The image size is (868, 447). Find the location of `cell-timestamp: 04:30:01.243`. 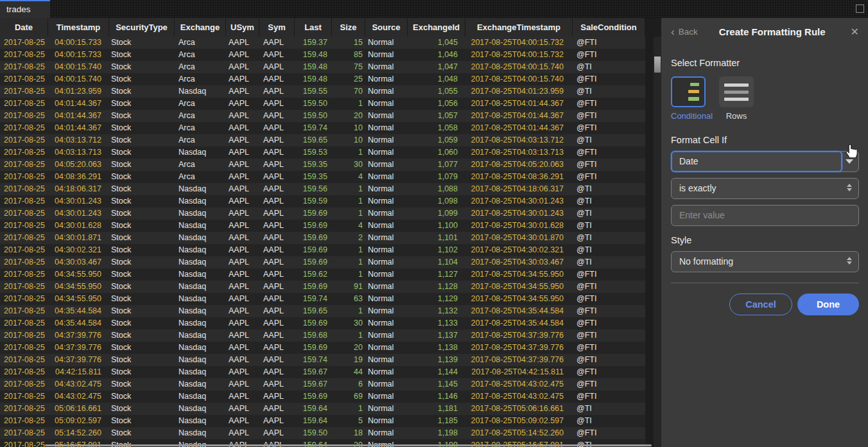

cell-timestamp: 04:30:01.243 is located at coordinates (78, 213).